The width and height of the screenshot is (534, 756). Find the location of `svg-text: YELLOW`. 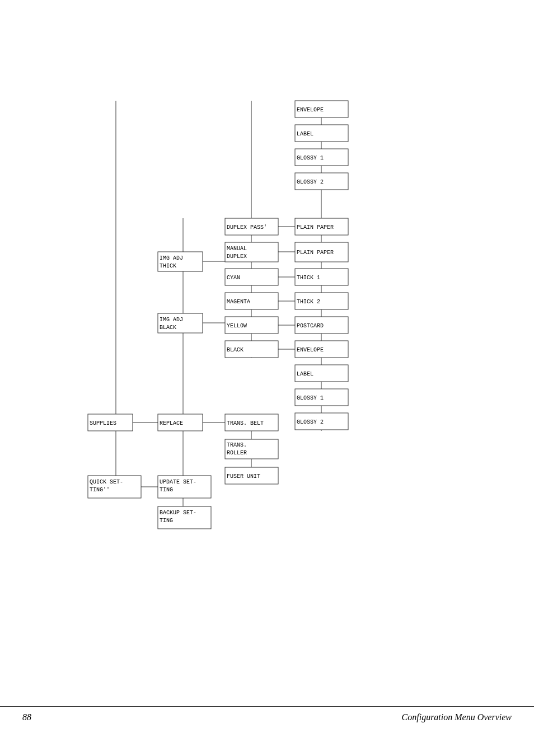

svg-text: YELLOW is located at coordinates (237, 326).